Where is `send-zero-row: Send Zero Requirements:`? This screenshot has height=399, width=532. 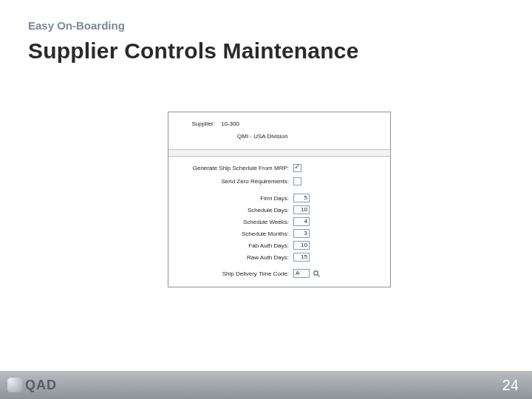
send-zero-row: Send Zero Requirements: is located at coordinates (279, 181).